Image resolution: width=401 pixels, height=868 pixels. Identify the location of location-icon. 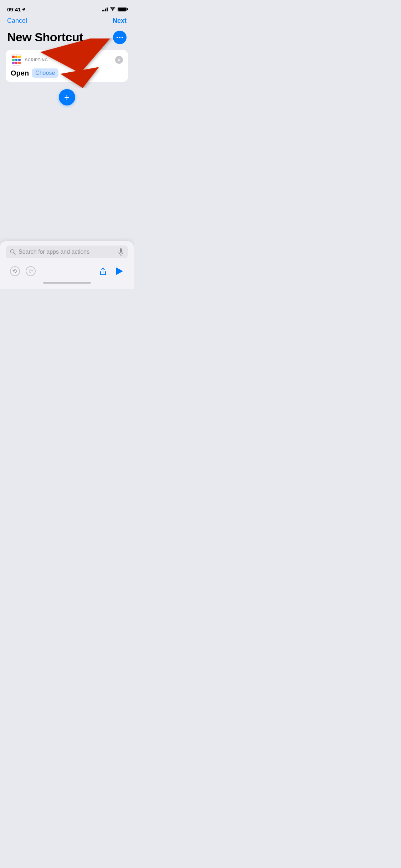
(24, 9).